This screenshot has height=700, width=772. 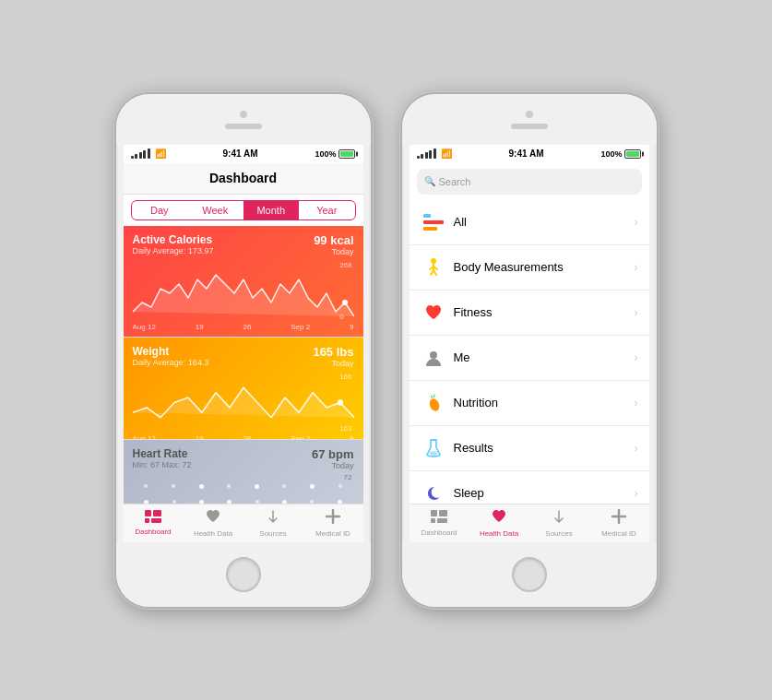 What do you see at coordinates (426, 153) in the screenshot?
I see `right-signal-bars` at bounding box center [426, 153].